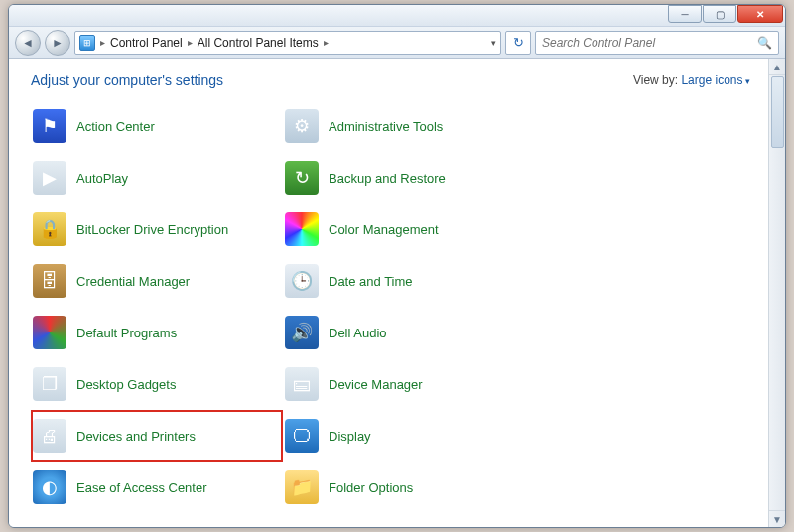 The height and width of the screenshot is (532, 794). Describe the element at coordinates (147, 43) in the screenshot. I see `breadcrumb-root: Control Panel` at that location.